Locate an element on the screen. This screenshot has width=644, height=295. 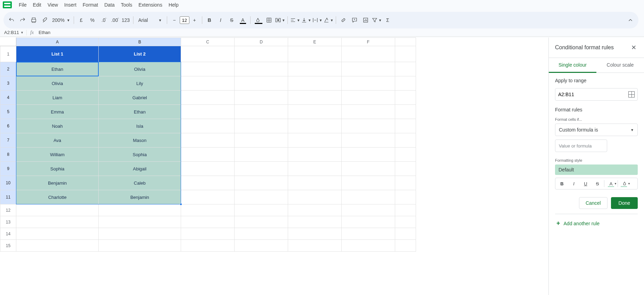
cell-B12 is located at coordinates (140, 210).